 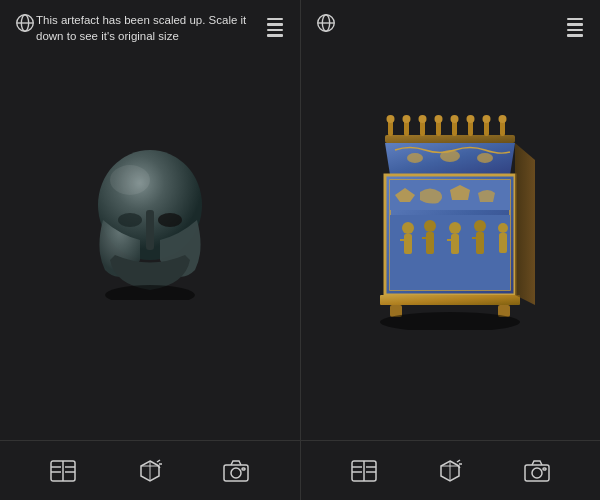 What do you see at coordinates (150, 470) in the screenshot?
I see `left-toolbar` at bounding box center [150, 470].